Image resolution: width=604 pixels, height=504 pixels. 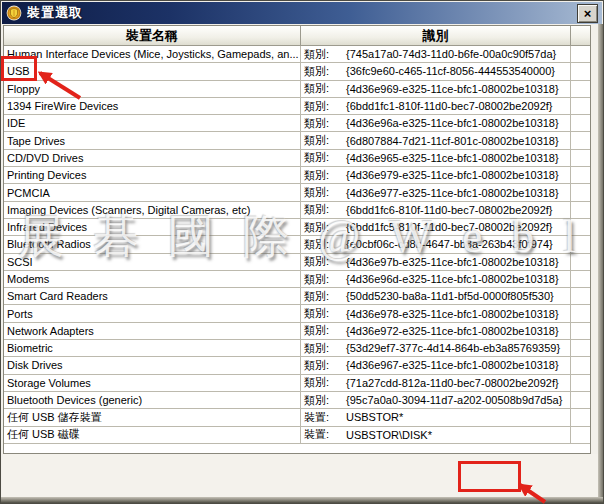 I want to click on id-value: {4d36e96d-e325-11ce-bfc1-08002be10318}, so click(x=458, y=279).